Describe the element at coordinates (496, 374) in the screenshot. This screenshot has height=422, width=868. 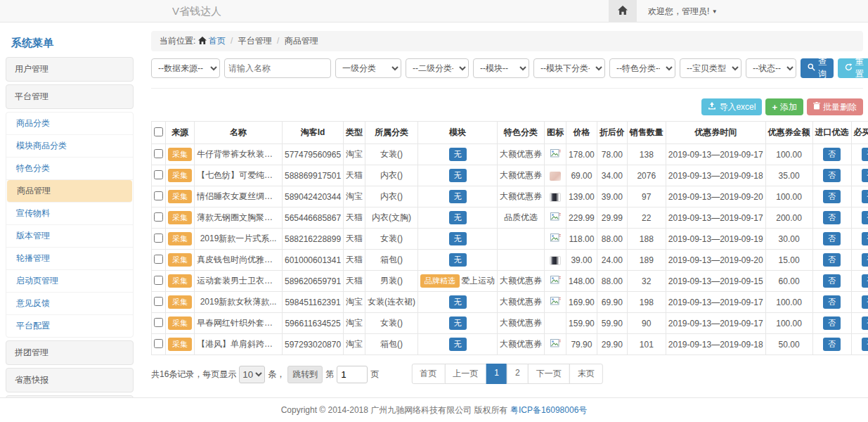
I see `page-number-button: 1` at that location.